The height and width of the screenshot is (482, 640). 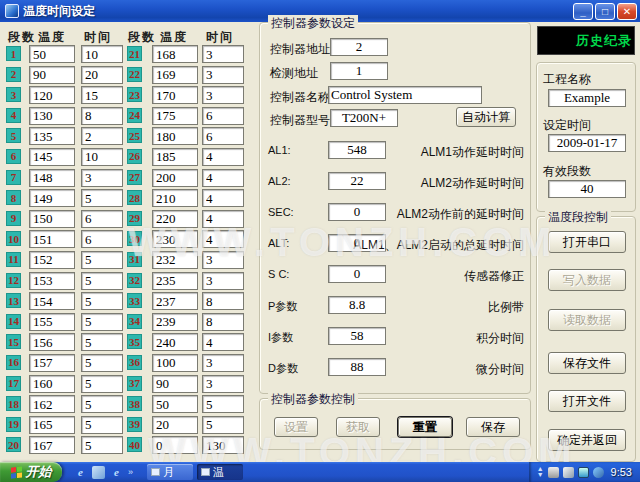 What do you see at coordinates (98, 472) in the screenshot?
I see `show-desktop-icon` at bounding box center [98, 472].